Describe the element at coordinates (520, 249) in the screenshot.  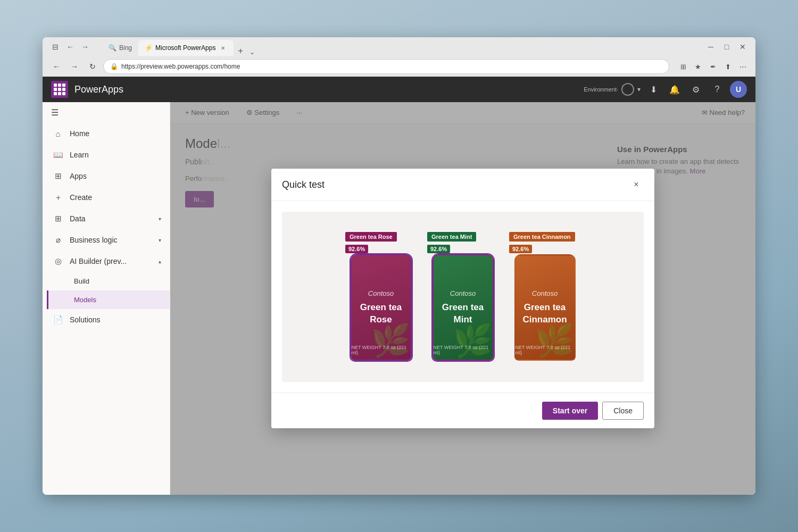
I see `cinnamon-confidence: 92.6%` at that location.